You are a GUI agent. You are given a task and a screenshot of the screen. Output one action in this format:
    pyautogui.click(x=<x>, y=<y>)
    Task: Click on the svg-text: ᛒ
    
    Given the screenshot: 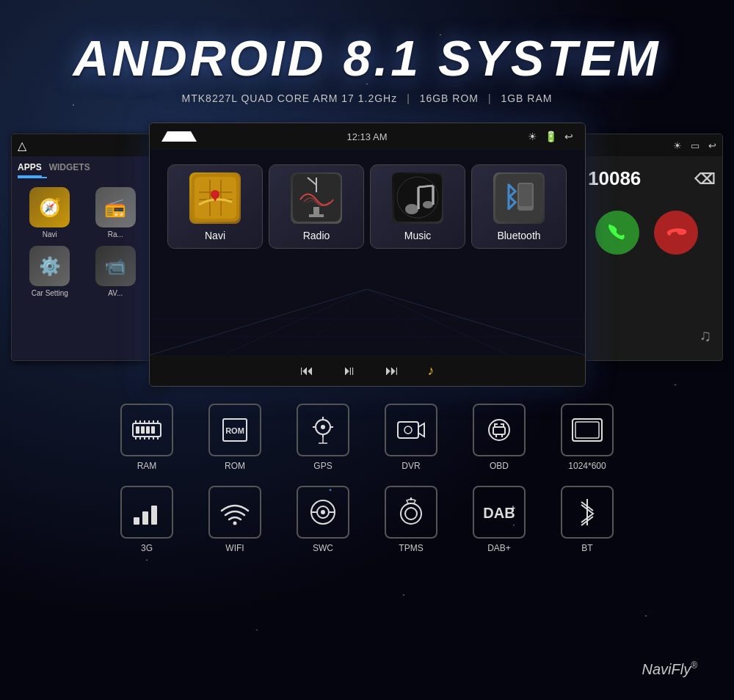 What is the action you would take?
    pyautogui.click(x=511, y=197)
    